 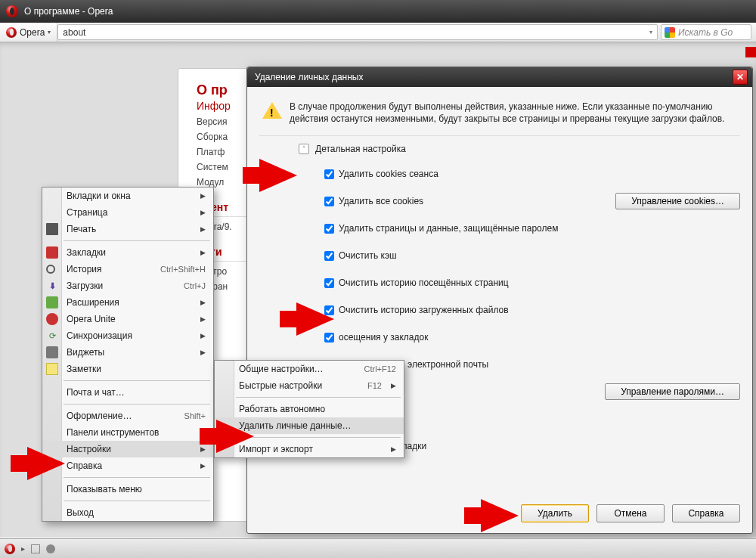 I want to click on menu-item: ⟳Синхронизация▶, so click(x=128, y=336).